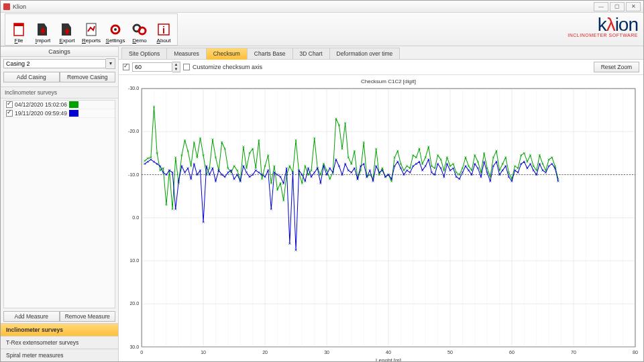 This screenshot has width=644, height=362. I want to click on main-toolbar: File Import Export Reports Settings Demo…, so click(322, 29).